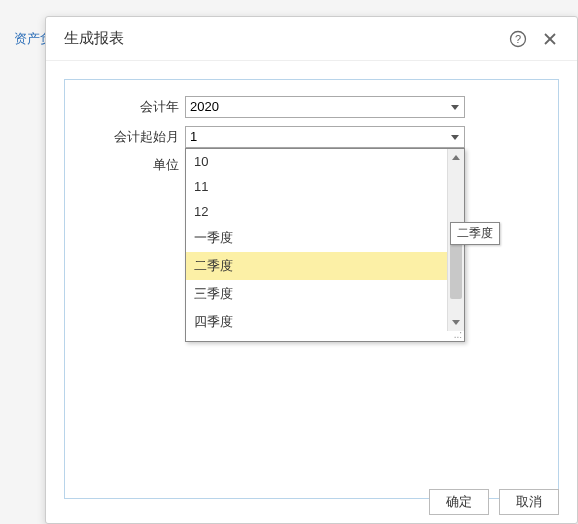 The image size is (578, 524). What do you see at coordinates (456, 322) in the screenshot?
I see `scroll-down-icon` at bounding box center [456, 322].